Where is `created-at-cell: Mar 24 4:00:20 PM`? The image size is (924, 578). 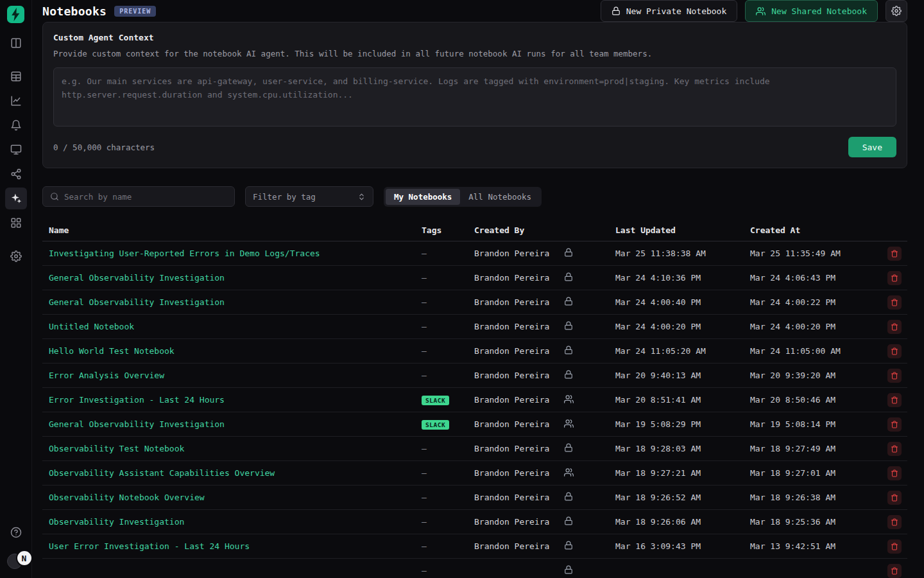 created-at-cell: Mar 24 4:00:20 PM is located at coordinates (816, 326).